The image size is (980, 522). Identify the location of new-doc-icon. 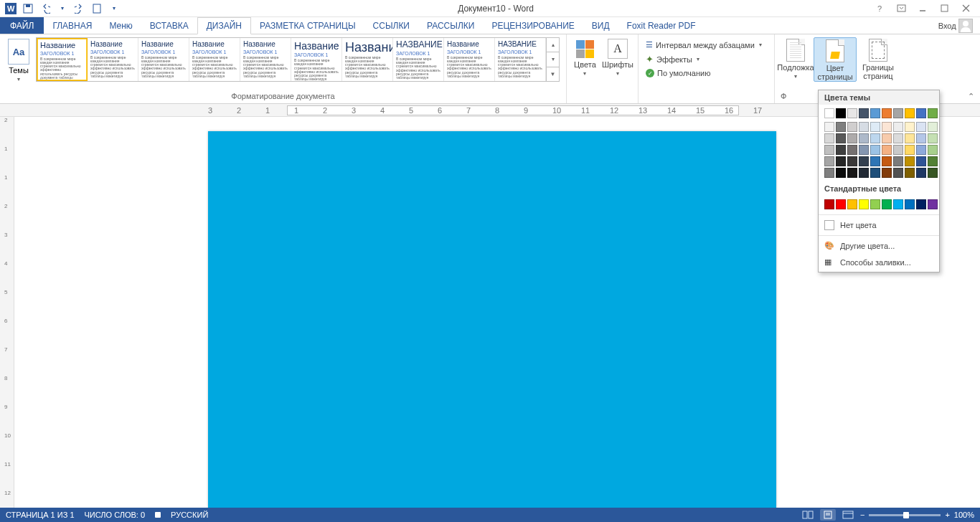
(97, 9).